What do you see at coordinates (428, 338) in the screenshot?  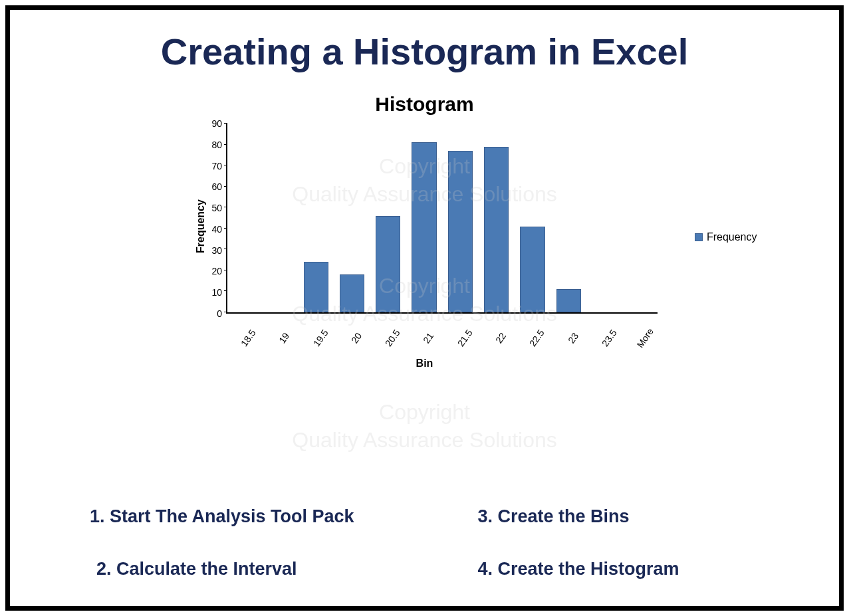 I see `x-tick: 21` at bounding box center [428, 338].